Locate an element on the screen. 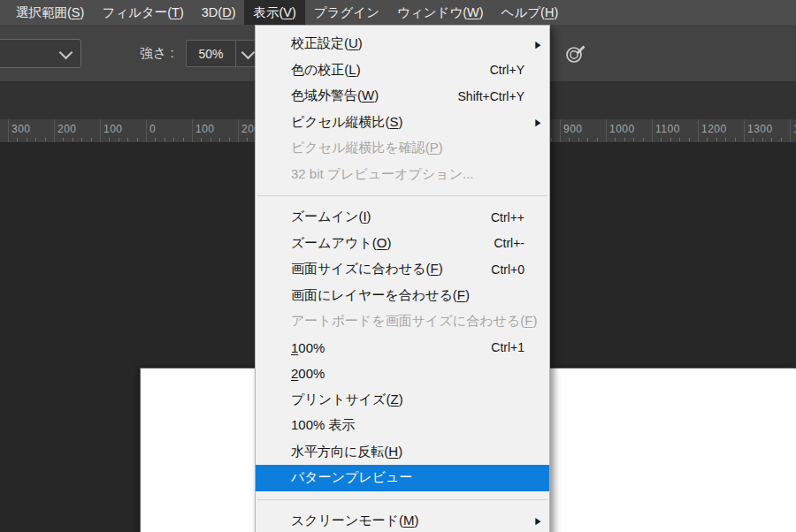  menu-item-fit-layer-on-screen: 画面にレイヤーを合わせる(F) is located at coordinates (402, 296).